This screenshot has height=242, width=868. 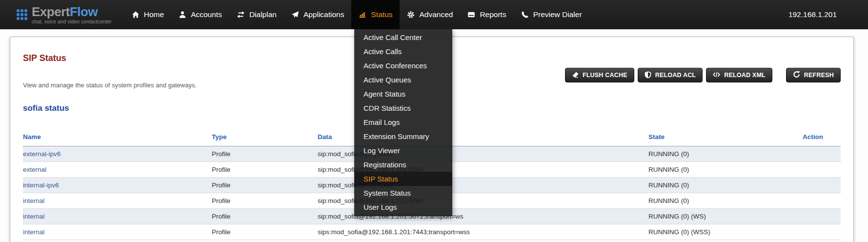 What do you see at coordinates (493, 15) in the screenshot?
I see `nav-item-label: Reports` at bounding box center [493, 15].